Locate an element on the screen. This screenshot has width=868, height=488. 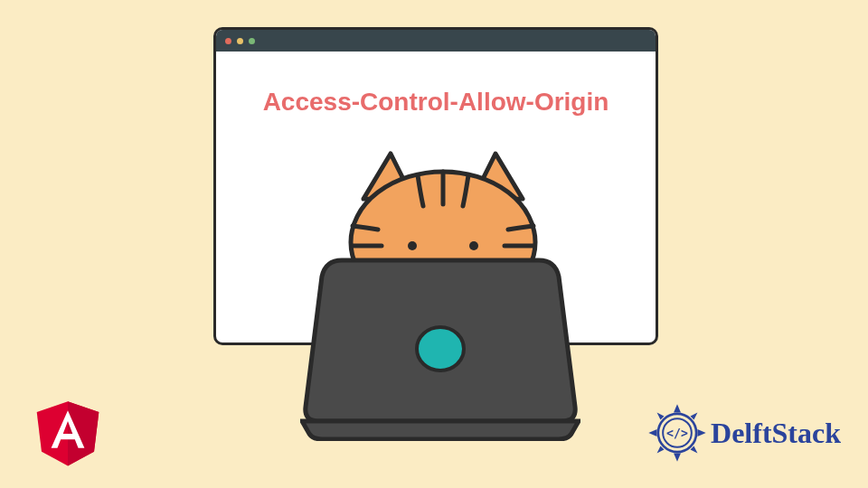
delftstack-seal-icon: </> is located at coordinates (677, 433).